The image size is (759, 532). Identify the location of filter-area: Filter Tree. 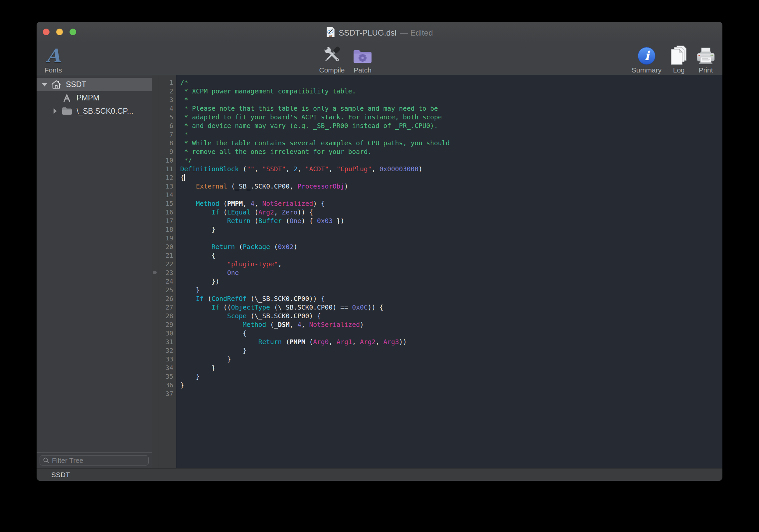
(94, 460).